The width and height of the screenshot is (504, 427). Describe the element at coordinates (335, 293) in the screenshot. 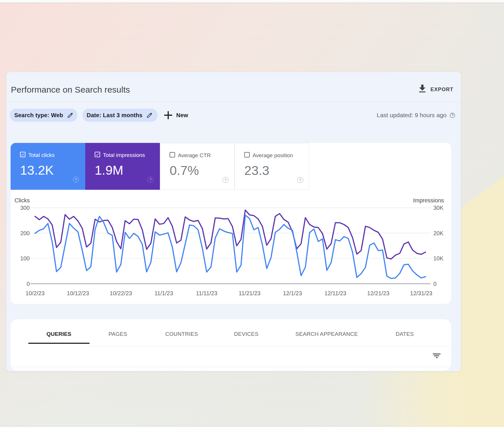

I see `svg-text: 12/11/23` at that location.